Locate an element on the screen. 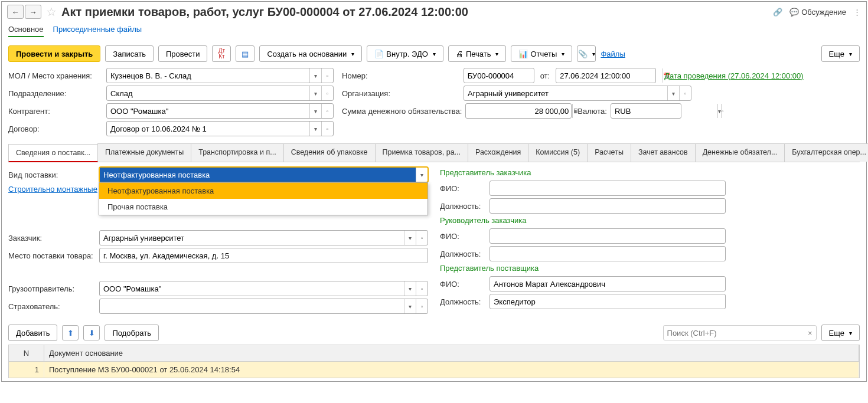 The width and height of the screenshot is (868, 403). col-doc: Документ основание is located at coordinates (452, 353).